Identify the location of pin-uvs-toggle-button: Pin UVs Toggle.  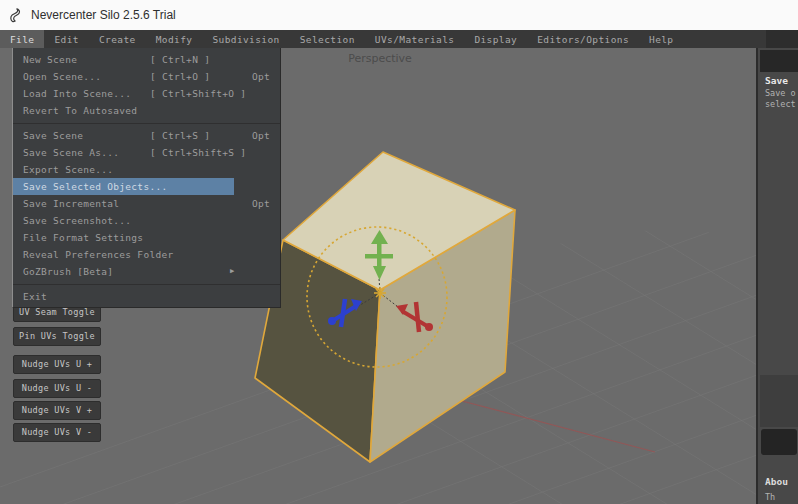
(57, 336).